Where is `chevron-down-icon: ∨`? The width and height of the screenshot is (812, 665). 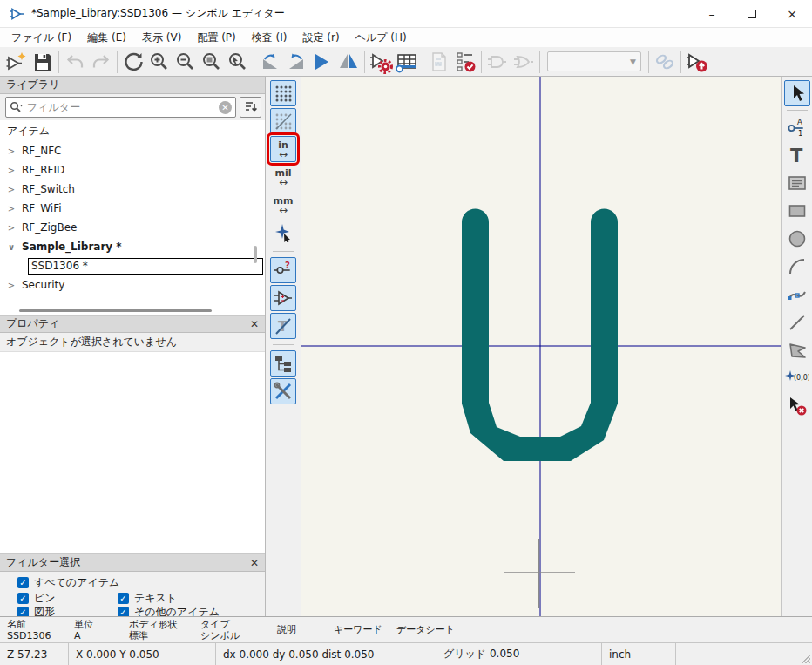 chevron-down-icon: ∨ is located at coordinates (11, 248).